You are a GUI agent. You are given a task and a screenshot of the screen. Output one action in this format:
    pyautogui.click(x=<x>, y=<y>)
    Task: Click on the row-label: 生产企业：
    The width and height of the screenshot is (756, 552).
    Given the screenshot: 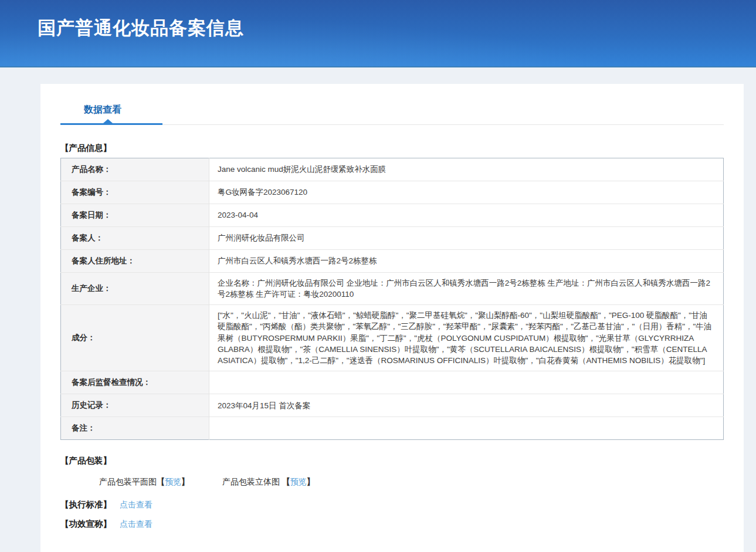 What is the action you would take?
    pyautogui.click(x=135, y=289)
    